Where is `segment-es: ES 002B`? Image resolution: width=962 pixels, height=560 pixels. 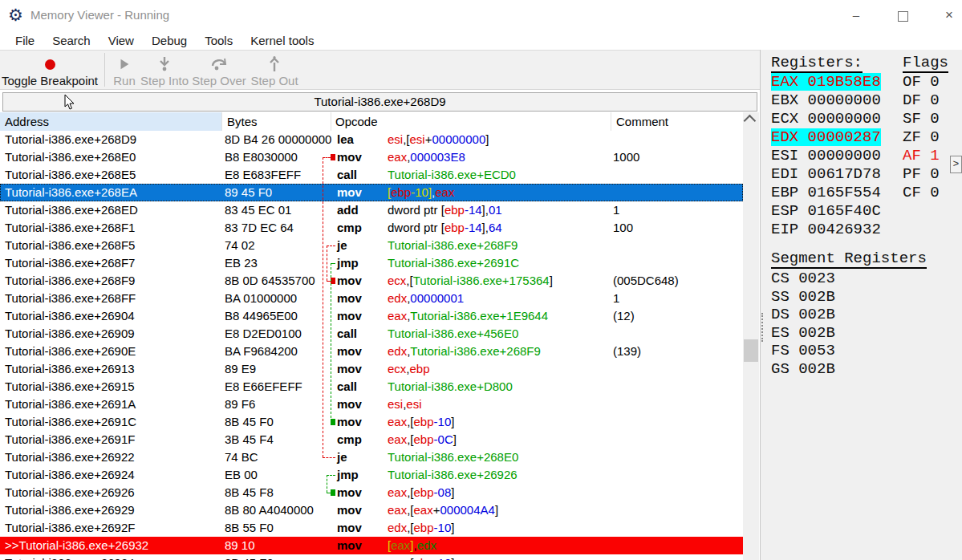 segment-es: ES 002B is located at coordinates (803, 334).